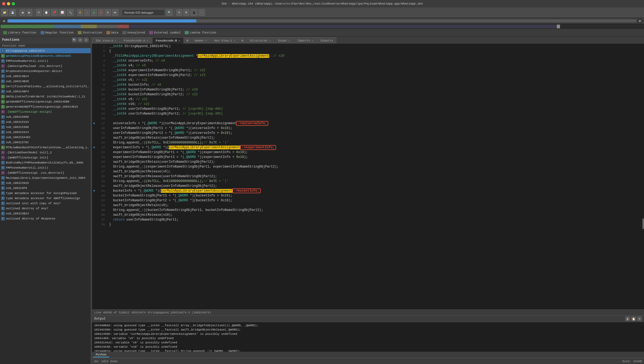  What do you see at coordinates (368, 114) in the screenshot?
I see `code-line: 15 __int64 userInfoNameStringObjPart2; /…` at bounding box center [368, 114].